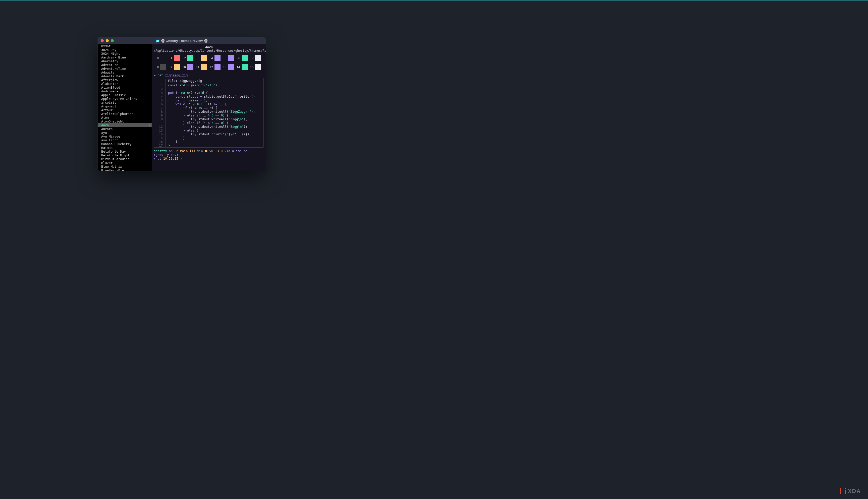 The image size is (868, 499). I want to click on code-line: 15 }, so click(209, 138).